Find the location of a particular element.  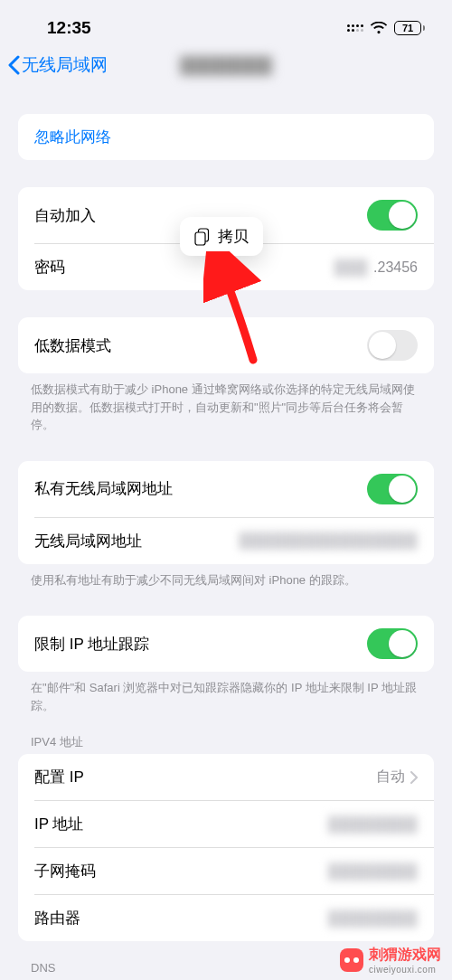

lowdata-toggle is located at coordinates (392, 345).